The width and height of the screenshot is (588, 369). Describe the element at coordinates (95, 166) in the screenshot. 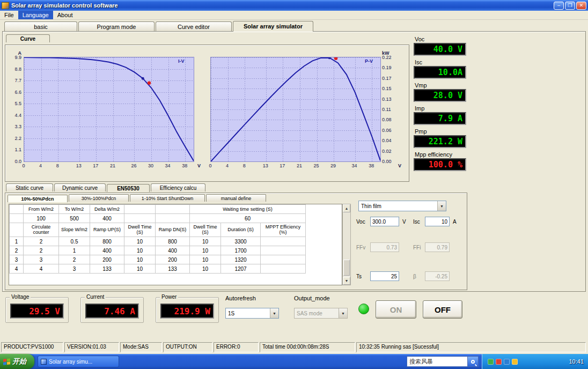

I see `tick-label: 17` at that location.